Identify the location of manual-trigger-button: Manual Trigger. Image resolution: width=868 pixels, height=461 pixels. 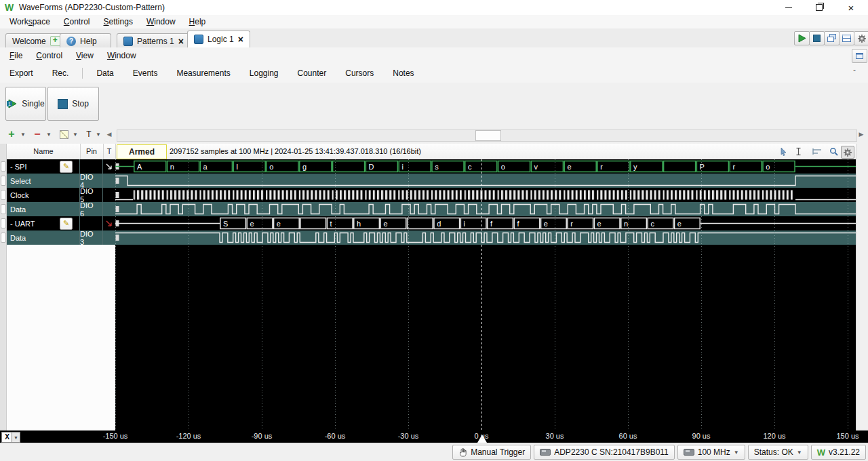
(492, 452).